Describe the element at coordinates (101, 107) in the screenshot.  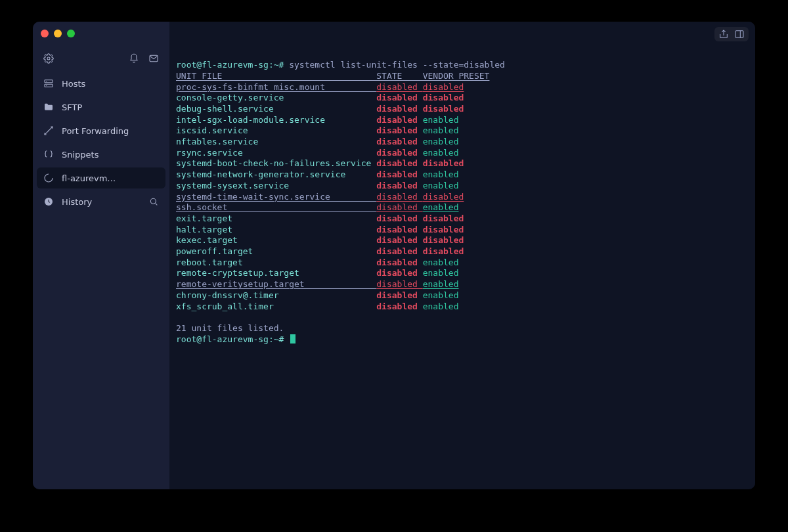
I see `sidebar-item-sftp: SFTP` at that location.